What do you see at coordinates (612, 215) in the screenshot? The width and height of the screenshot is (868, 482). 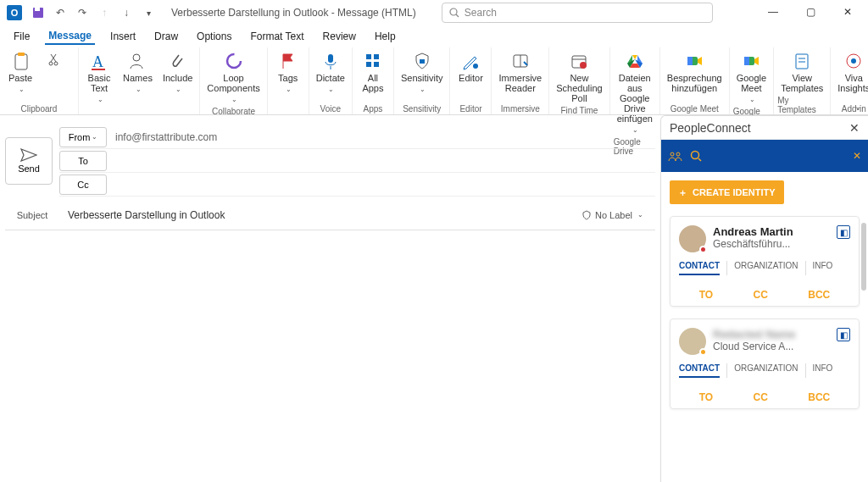 I see `sensitivity-label-button: No Label ⌄` at bounding box center [612, 215].